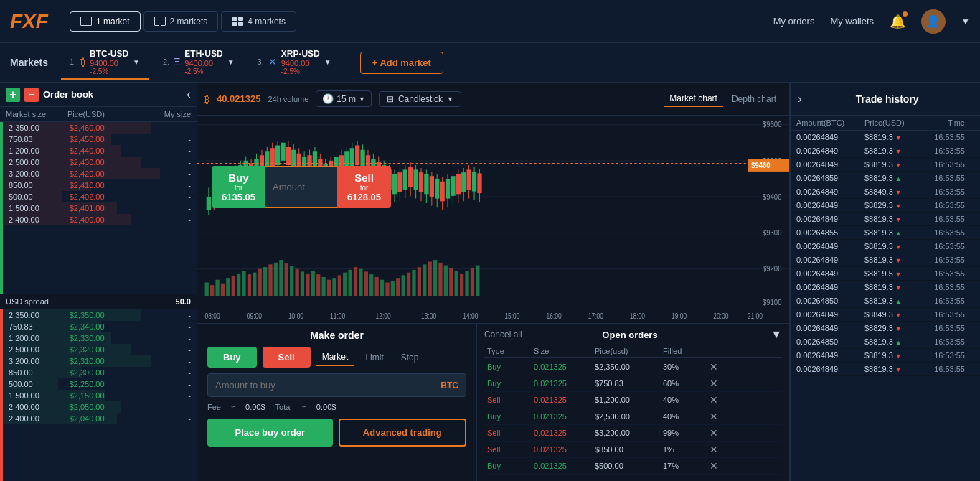 The width and height of the screenshot is (980, 481). What do you see at coordinates (39, 208) in the screenshot?
I see `sell-row-market-size: 1,500.00` at bounding box center [39, 208].